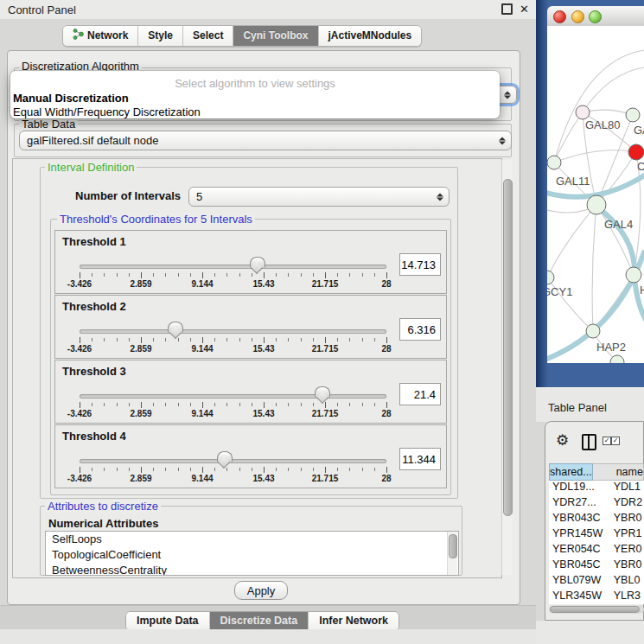 This screenshot has height=644, width=644. Describe the element at coordinates (354, 621) in the screenshot. I see `tab-infer-network: Infer Network` at that location.